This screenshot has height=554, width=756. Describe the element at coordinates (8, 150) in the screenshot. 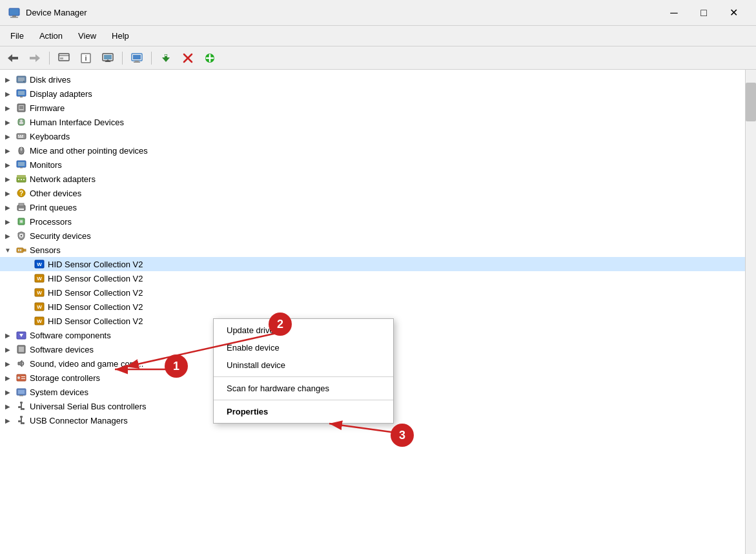

I see `expand-mice: ▶` at that location.